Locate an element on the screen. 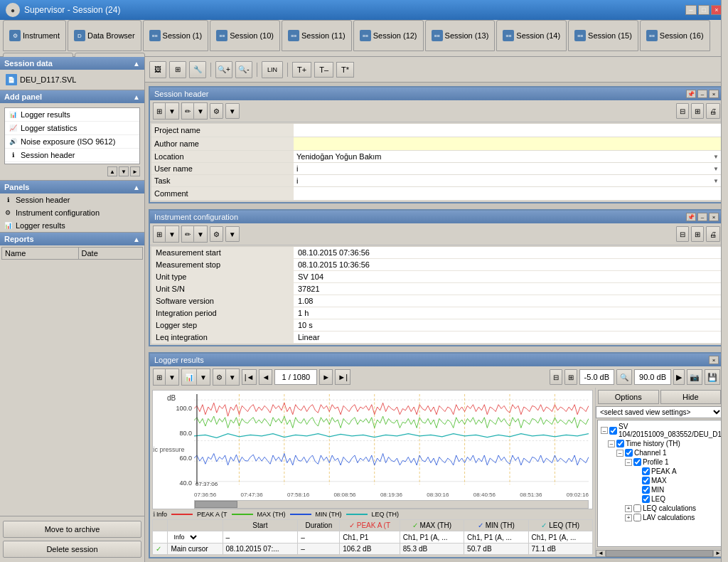 This screenshot has width=728, height=562. scroll-right-button: ► is located at coordinates (135, 171).